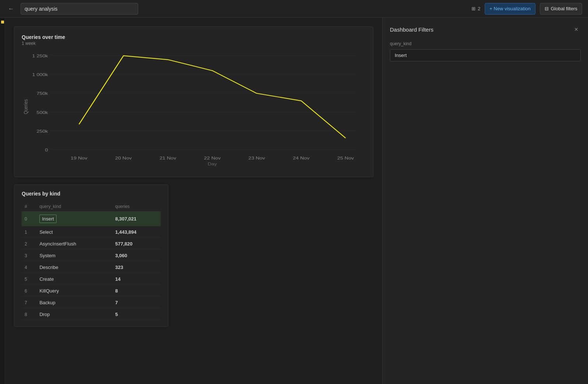  I want to click on row-kind: Create, so click(74, 279).